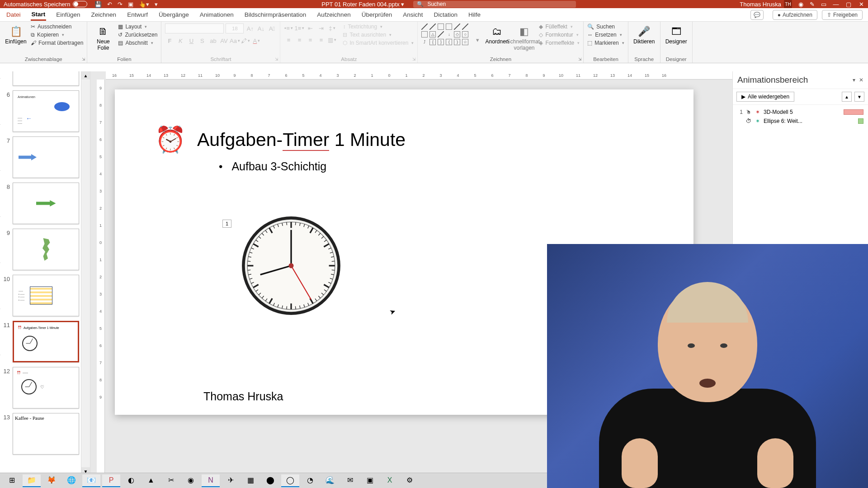 This screenshot has height=488, width=868. Describe the element at coordinates (321, 28) in the screenshot. I see `indent-icon: ⇥` at that location.